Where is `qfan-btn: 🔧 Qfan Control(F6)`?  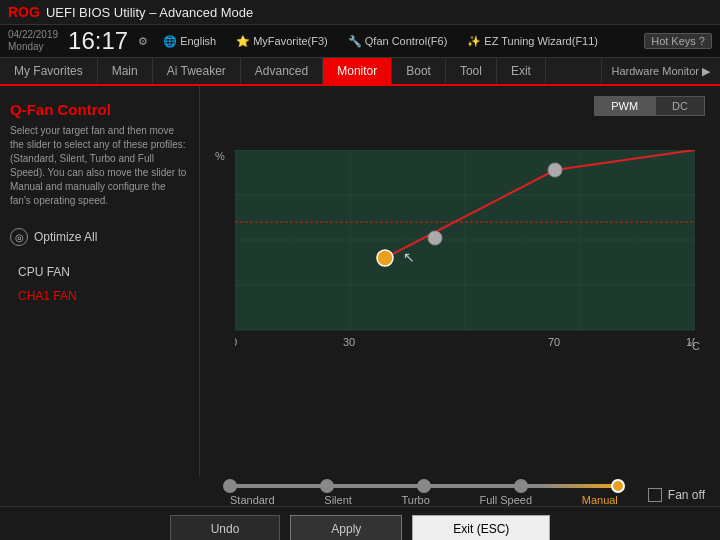
qfan-btn: 🔧 Qfan Control(F6) is located at coordinates (398, 42).